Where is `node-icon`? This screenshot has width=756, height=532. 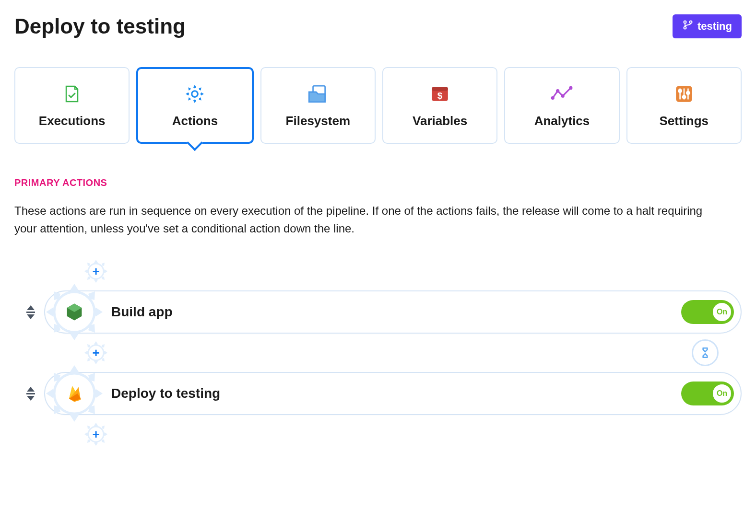 node-icon is located at coordinates (74, 312).